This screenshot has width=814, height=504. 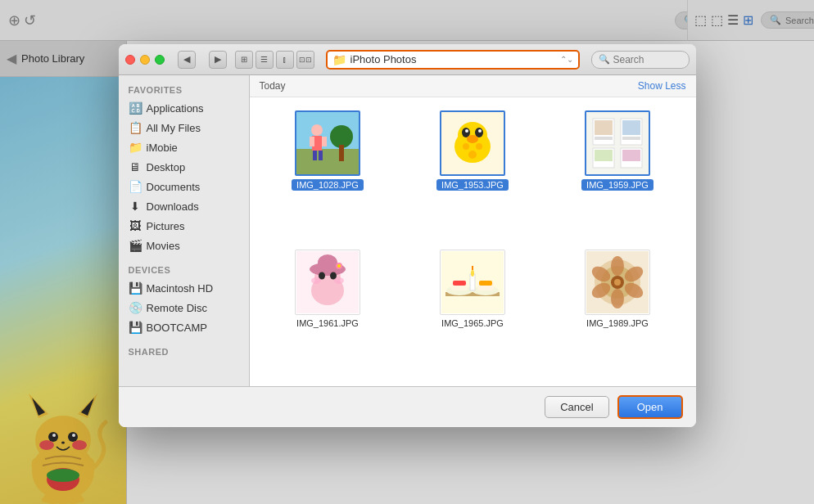 What do you see at coordinates (453, 60) in the screenshot?
I see `location-bar: 📁 iPhoto Photos ⌃⌄` at bounding box center [453, 60].